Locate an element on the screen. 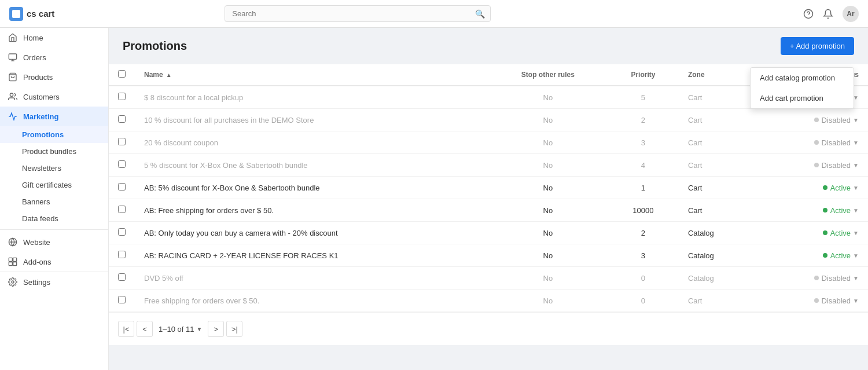  avatar: Ar is located at coordinates (851, 14).